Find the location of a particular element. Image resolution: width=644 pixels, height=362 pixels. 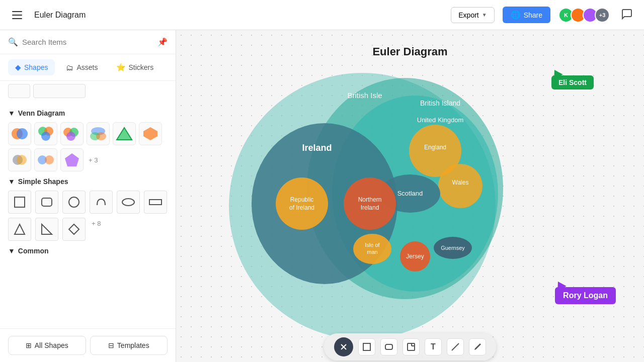

shape-ellipse is located at coordinates (128, 202).